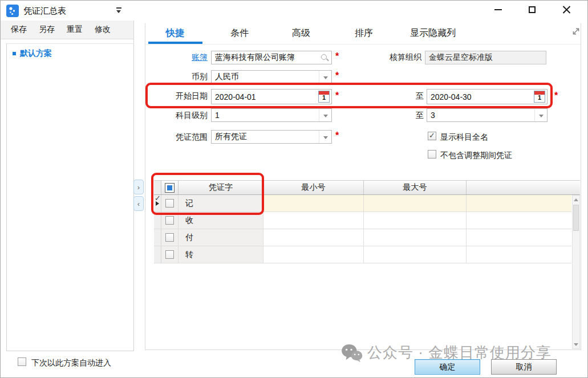 This screenshot has height=378, width=588. I want to click on minimize-icon, so click(498, 10).